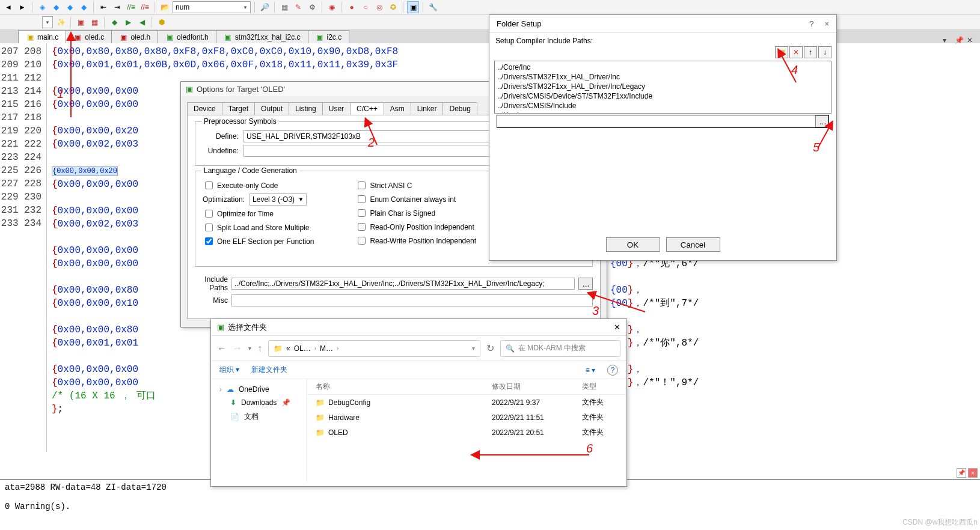 Image resolution: width=980 pixels, height=530 pixels. What do you see at coordinates (135, 37) in the screenshot?
I see `file-tab: ▣oled.h` at bounding box center [135, 37].